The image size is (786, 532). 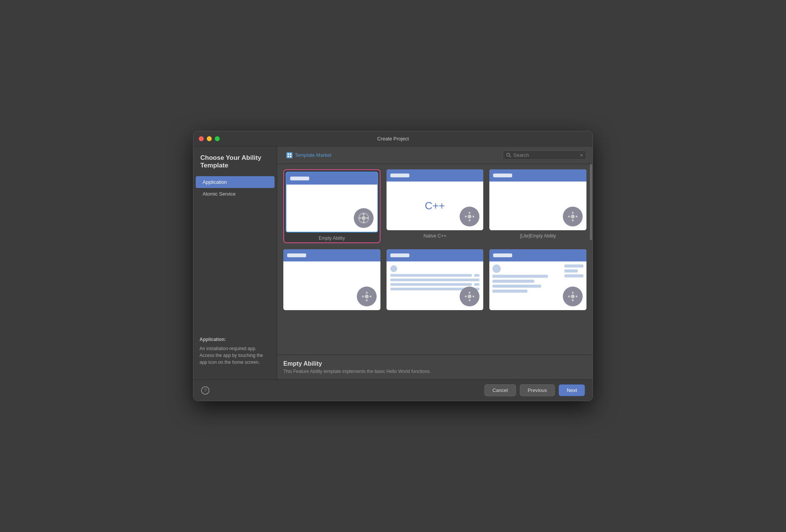 I want to click on search-box: ×, so click(x=545, y=155).